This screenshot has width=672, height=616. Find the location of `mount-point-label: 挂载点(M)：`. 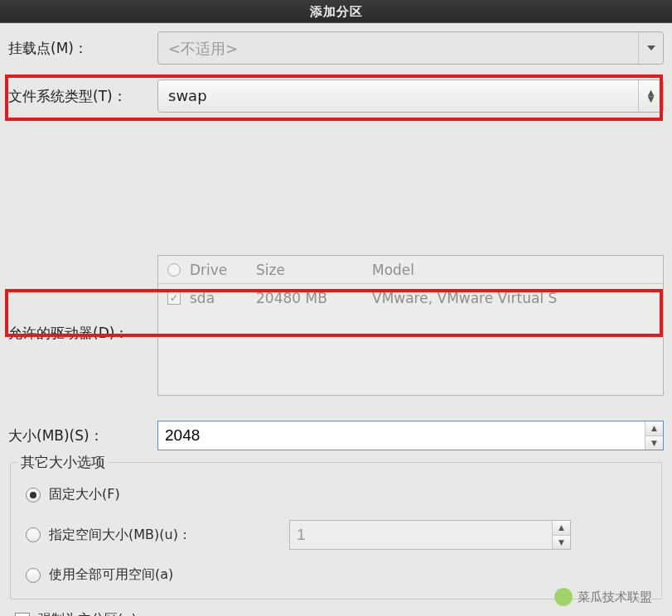

mount-point-label: 挂载点(M)： is located at coordinates (83, 48).